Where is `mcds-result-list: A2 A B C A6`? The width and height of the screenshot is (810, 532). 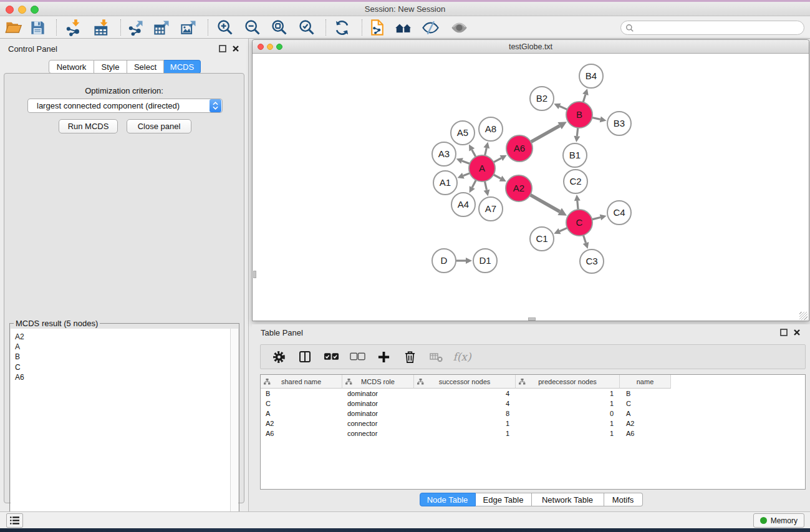
mcds-result-list: A2 A B C A6 is located at coordinates (125, 428).